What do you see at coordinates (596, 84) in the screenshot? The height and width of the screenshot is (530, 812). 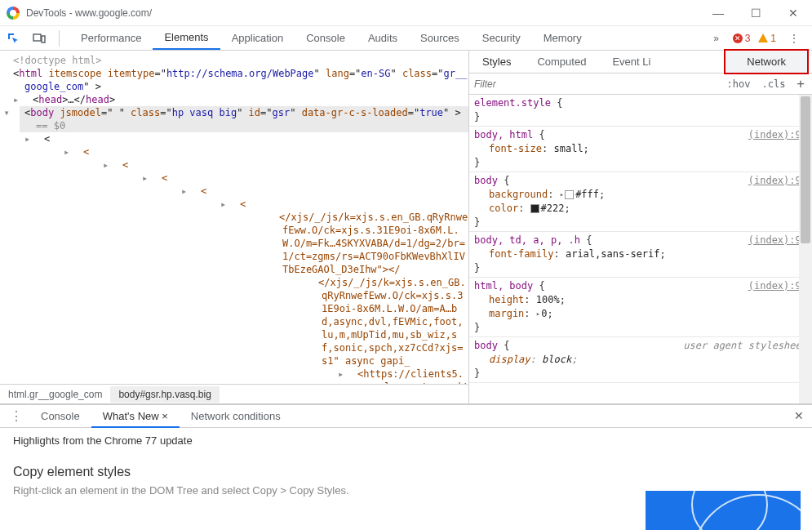 I see `styles-filter-input` at bounding box center [596, 84].